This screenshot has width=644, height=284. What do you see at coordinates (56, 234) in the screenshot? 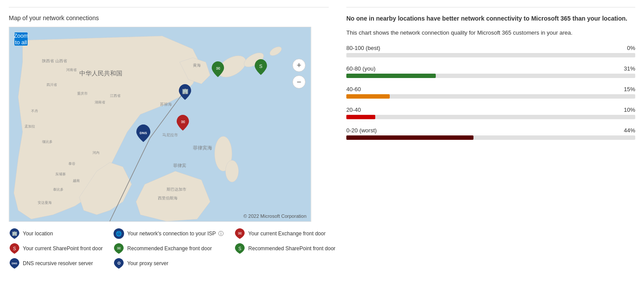
I see `legend-your-location: 🏢 Your location` at bounding box center [56, 234].